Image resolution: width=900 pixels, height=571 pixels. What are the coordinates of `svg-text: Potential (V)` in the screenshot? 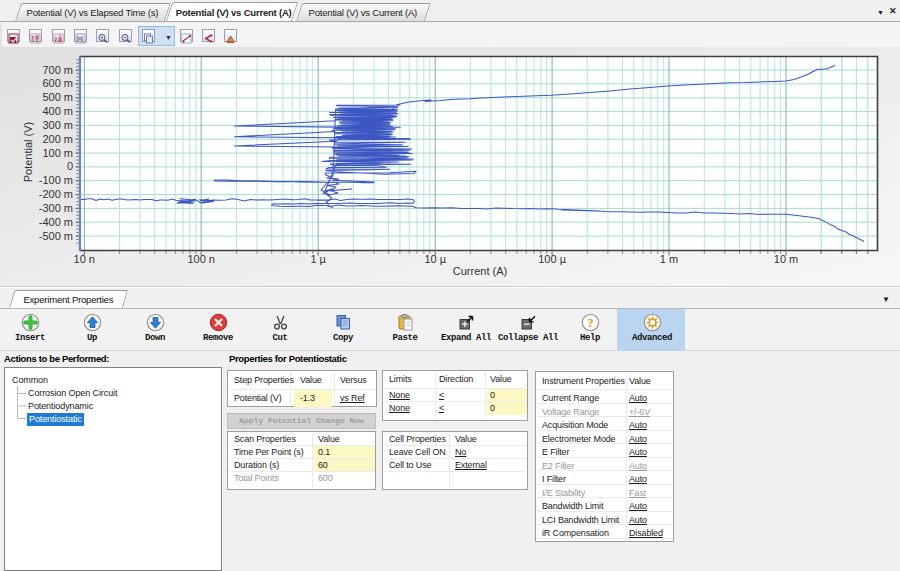 It's located at (28, 152).